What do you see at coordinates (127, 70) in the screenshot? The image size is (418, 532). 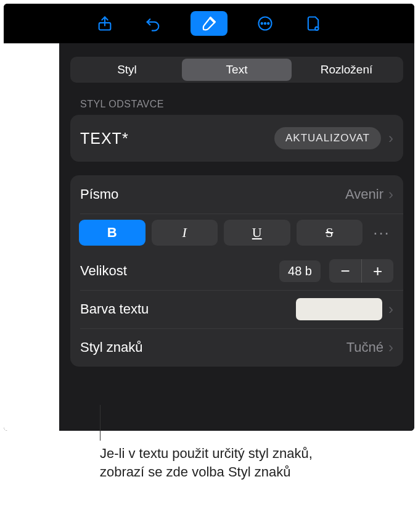 I see `tab-style: Styl` at bounding box center [127, 70].